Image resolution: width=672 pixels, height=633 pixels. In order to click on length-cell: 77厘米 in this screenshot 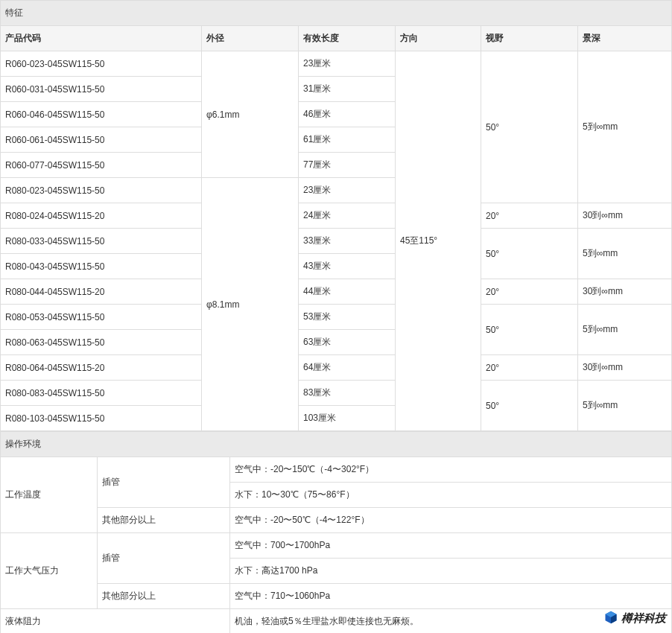, I will do `click(347, 165)`.